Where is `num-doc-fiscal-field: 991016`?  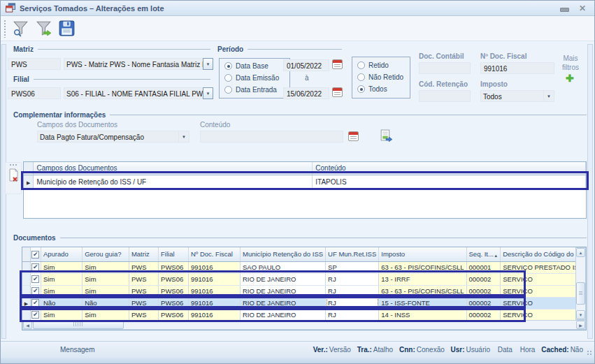 num-doc-fiscal-field: 991016 is located at coordinates (517, 68).